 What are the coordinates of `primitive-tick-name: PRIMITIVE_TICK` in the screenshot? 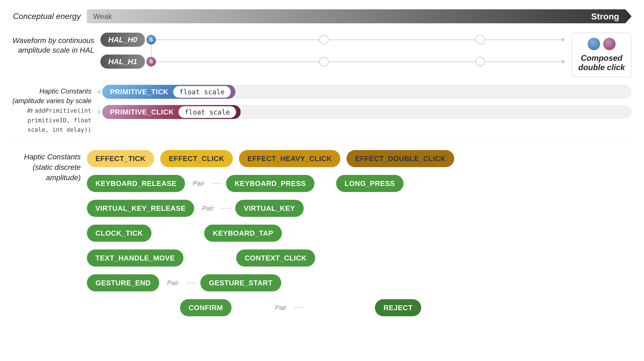 It's located at (140, 92).